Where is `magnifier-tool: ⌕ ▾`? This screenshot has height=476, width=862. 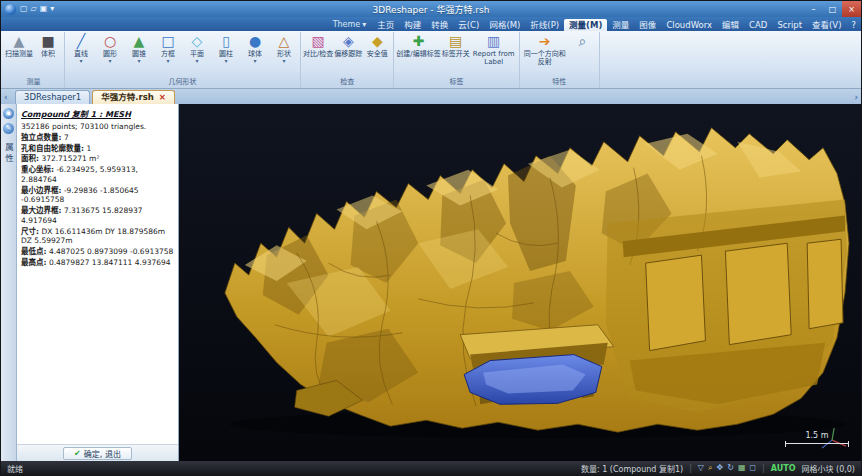
magnifier-tool: ⌕ ▾ is located at coordinates (583, 42).